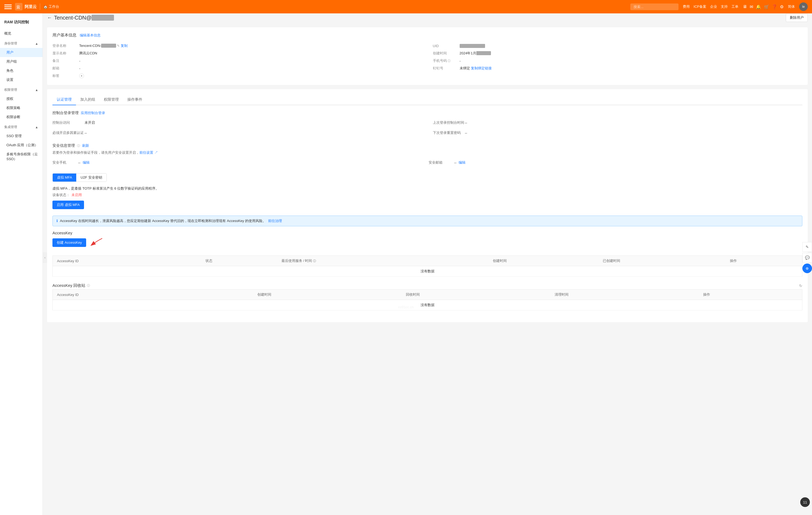 This screenshot has height=515, width=812. What do you see at coordinates (21, 80) in the screenshot?
I see `sidebar-item-settings: 设置` at bounding box center [21, 80].